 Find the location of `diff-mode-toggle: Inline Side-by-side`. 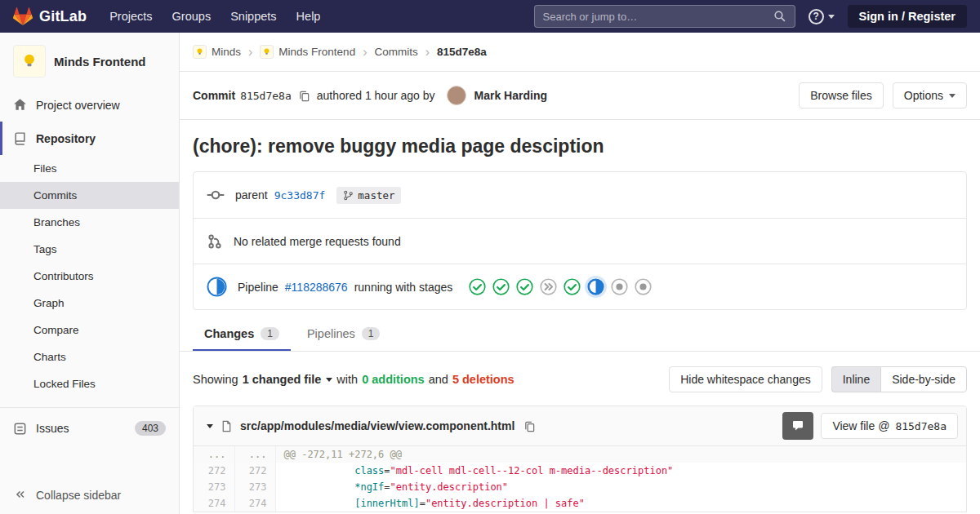

diff-mode-toggle: Inline Side-by-side is located at coordinates (899, 379).